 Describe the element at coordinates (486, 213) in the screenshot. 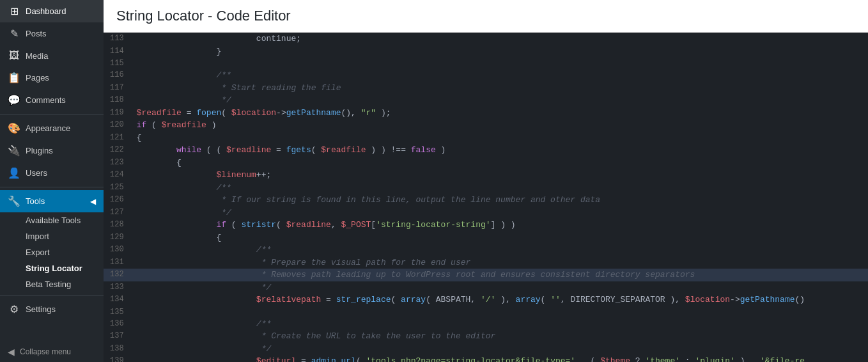

I see `table-row: 127 */` at that location.